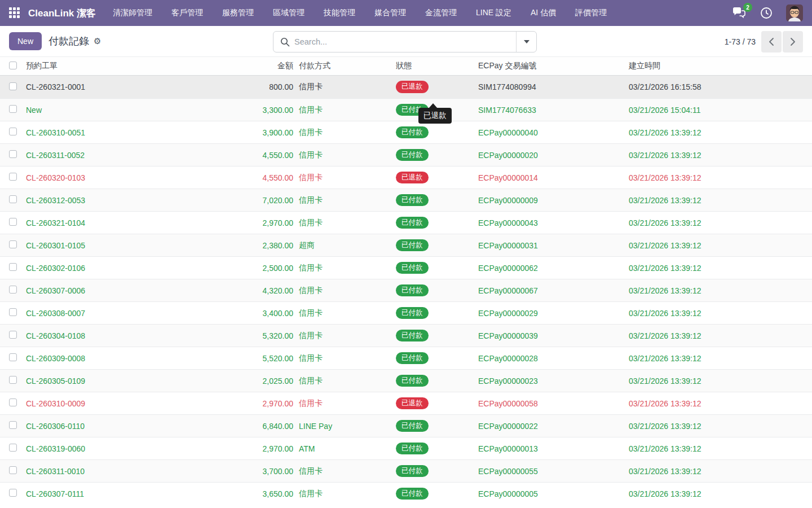 This screenshot has height=508, width=812. What do you see at coordinates (767, 13) in the screenshot?
I see `navbar-systray: 2` at bounding box center [767, 13].